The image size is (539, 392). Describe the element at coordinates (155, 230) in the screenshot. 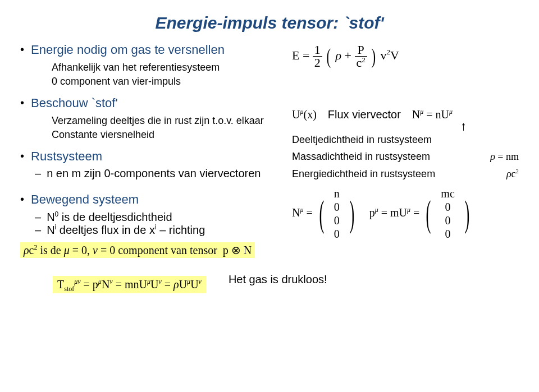

I see `bullet-4-dash-2: Ni deeltjes flux in de xi – richting` at that location.